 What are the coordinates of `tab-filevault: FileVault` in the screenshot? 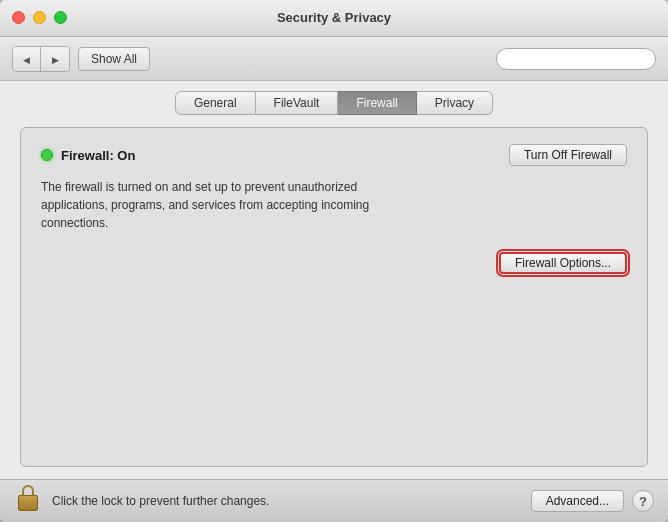 It's located at (298, 103).